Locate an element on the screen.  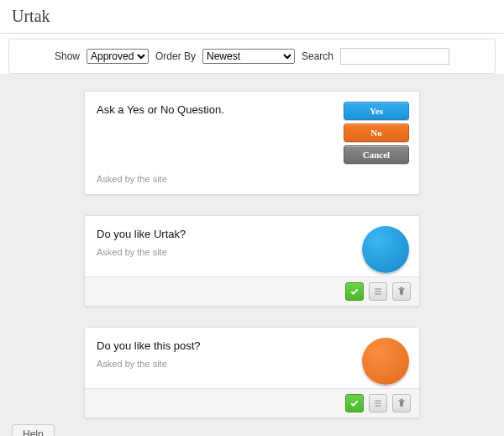
question-text: Do you like Urtak? is located at coordinates (141, 234).